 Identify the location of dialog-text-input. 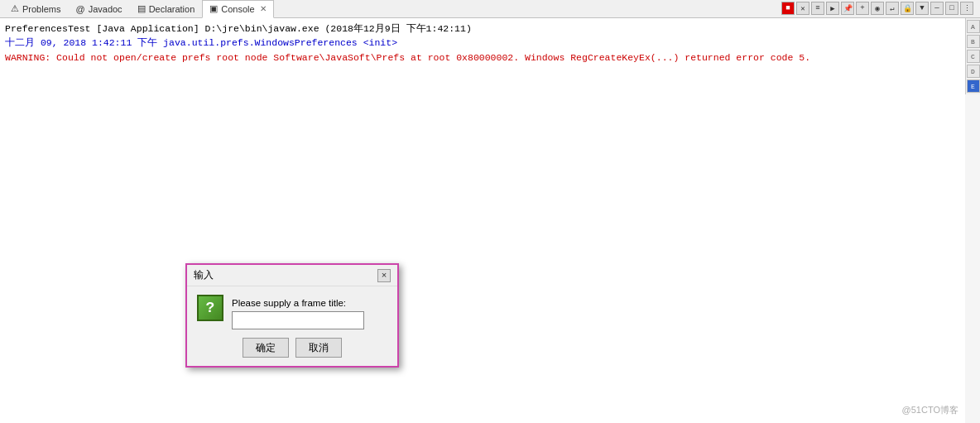
(298, 320).